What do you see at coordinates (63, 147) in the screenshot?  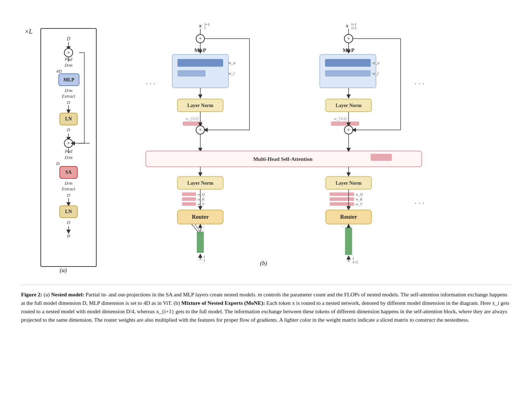 I see `part-a-svg: D + Pad D/m 4D MLP D/m Extract` at bounding box center [63, 147].